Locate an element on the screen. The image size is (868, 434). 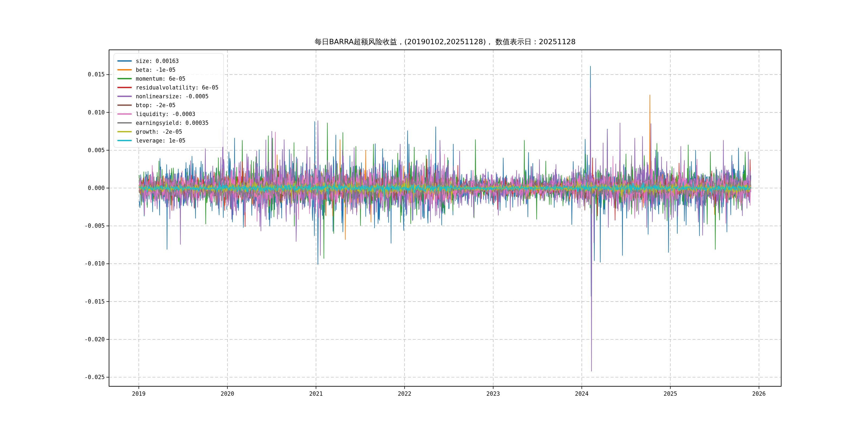
x-tick-label: 2026 is located at coordinates (759, 394).